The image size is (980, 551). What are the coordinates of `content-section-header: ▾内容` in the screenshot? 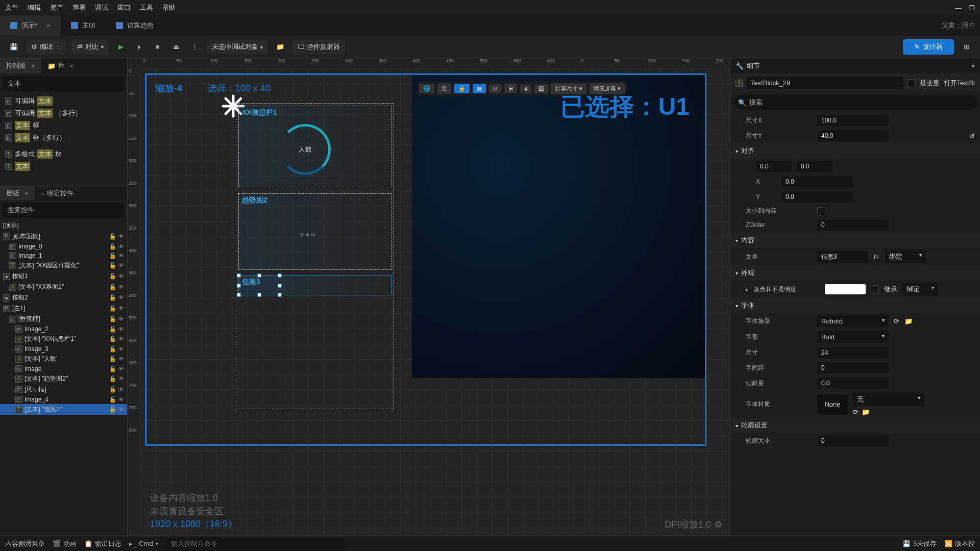 It's located at (855, 240).